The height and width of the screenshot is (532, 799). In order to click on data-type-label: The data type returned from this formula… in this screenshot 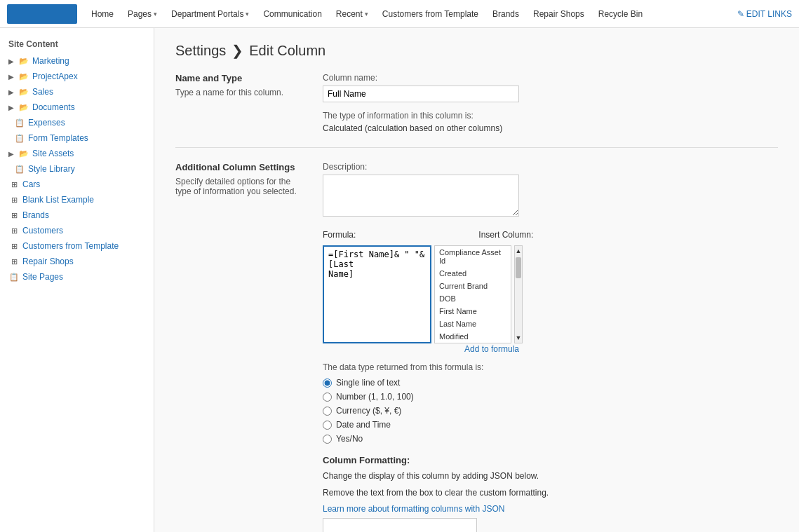, I will do `click(550, 367)`.